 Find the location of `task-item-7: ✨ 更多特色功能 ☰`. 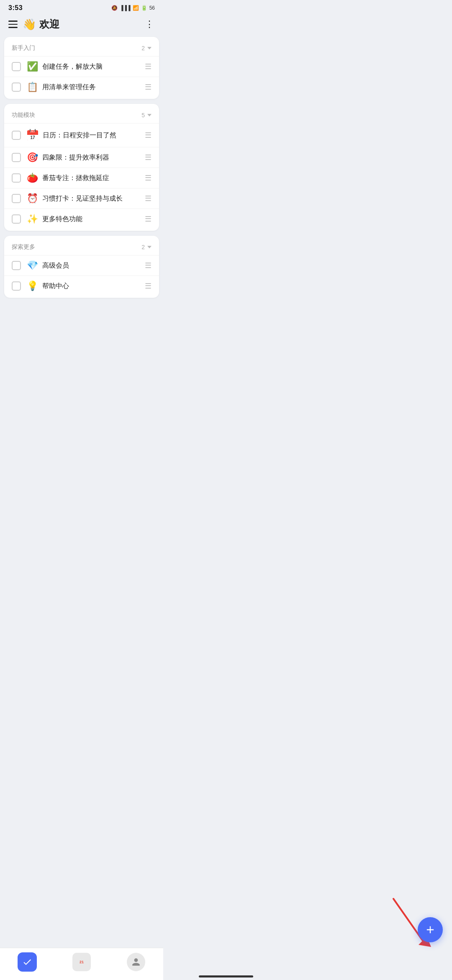

task-item-7: ✨ 更多特色功能 ☰ is located at coordinates (82, 219).